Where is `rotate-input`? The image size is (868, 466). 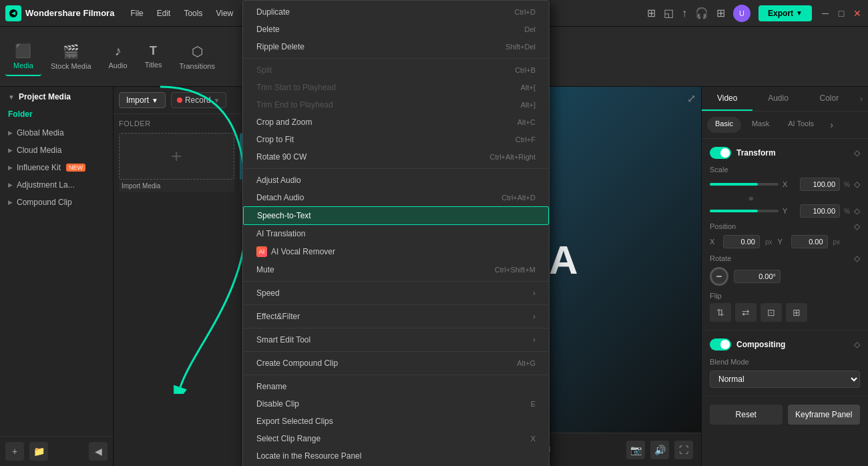
rotate-input is located at coordinates (757, 276).